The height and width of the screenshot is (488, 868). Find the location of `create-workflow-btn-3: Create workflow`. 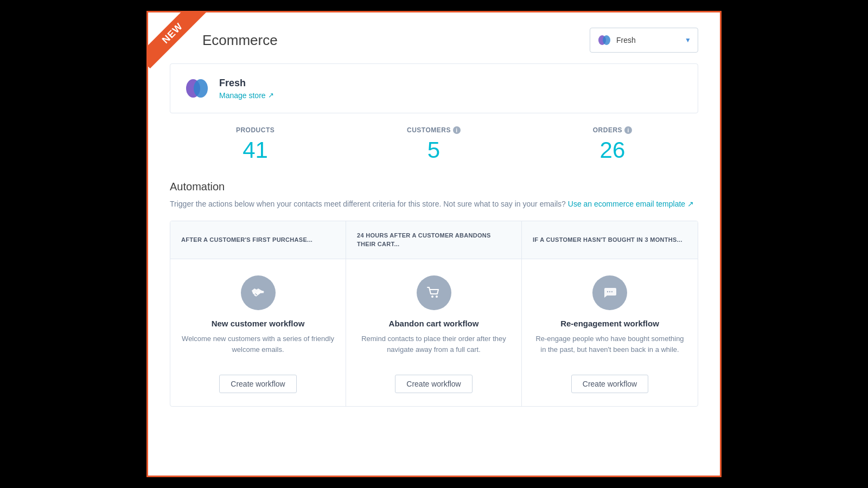

create-workflow-btn-3: Create workflow is located at coordinates (610, 384).